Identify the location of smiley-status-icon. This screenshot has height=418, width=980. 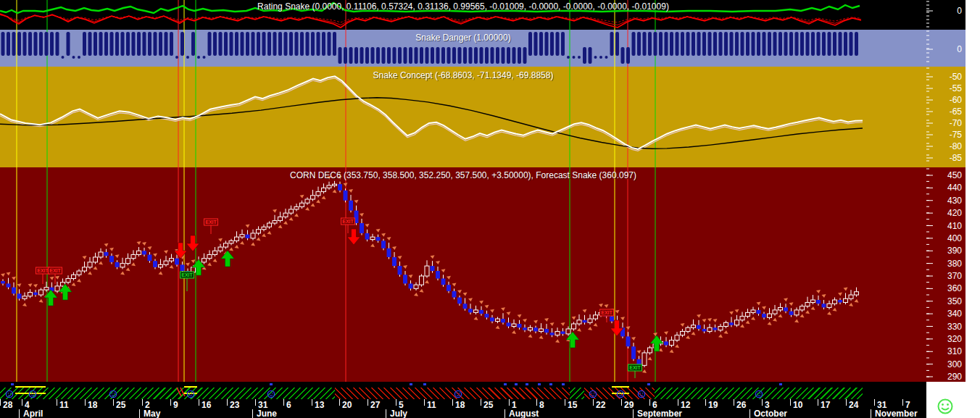
(945, 406).